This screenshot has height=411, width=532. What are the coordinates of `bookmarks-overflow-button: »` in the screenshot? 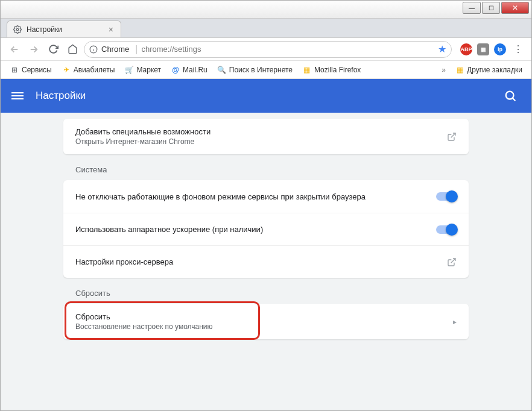 It's located at (444, 70).